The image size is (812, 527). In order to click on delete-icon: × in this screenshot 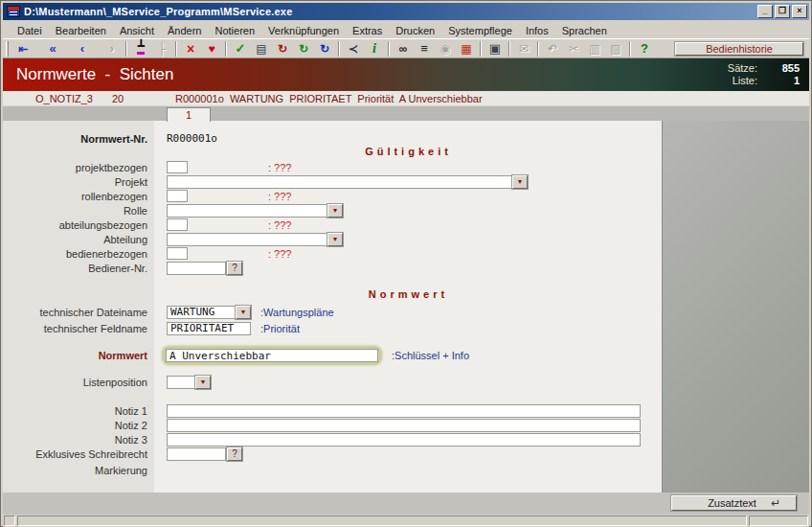, I will do `click(191, 49)`.